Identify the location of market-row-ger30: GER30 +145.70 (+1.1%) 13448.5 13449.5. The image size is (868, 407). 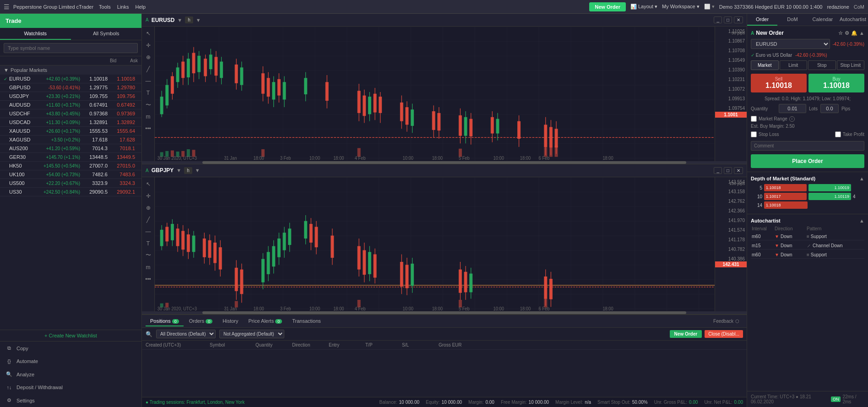
(71, 157).